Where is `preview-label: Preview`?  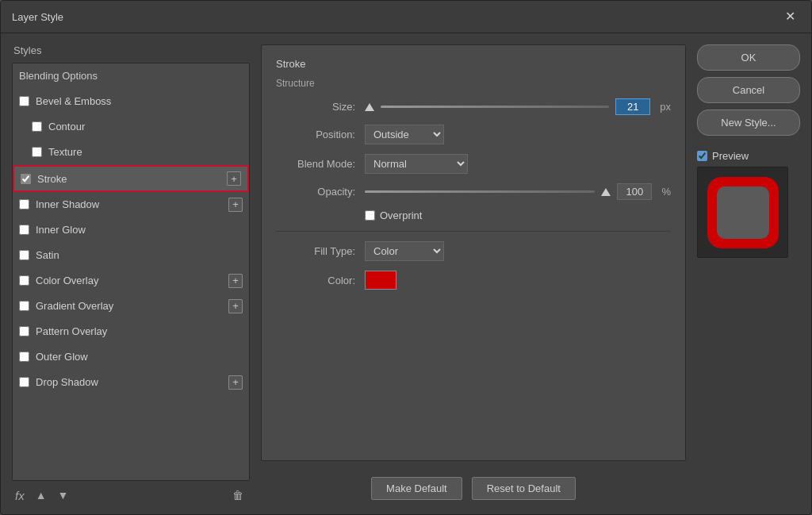 preview-label: Preview is located at coordinates (730, 156).